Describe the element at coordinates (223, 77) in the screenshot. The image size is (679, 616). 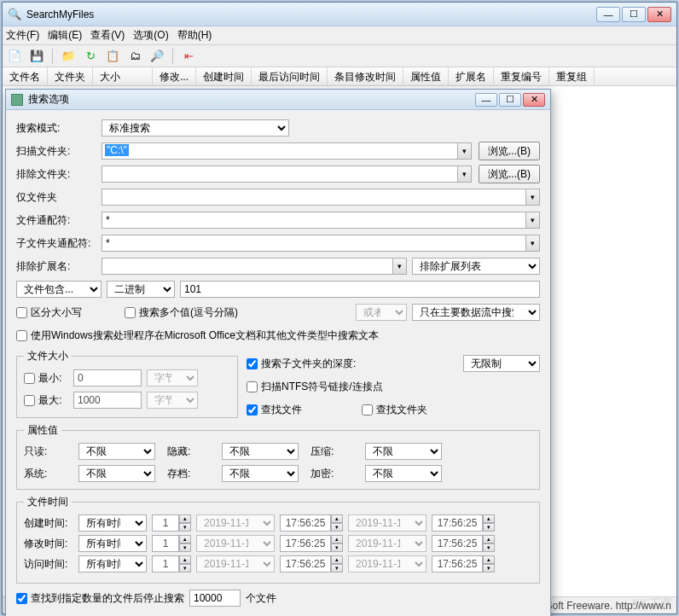
I see `col-created: 创建时间` at that location.